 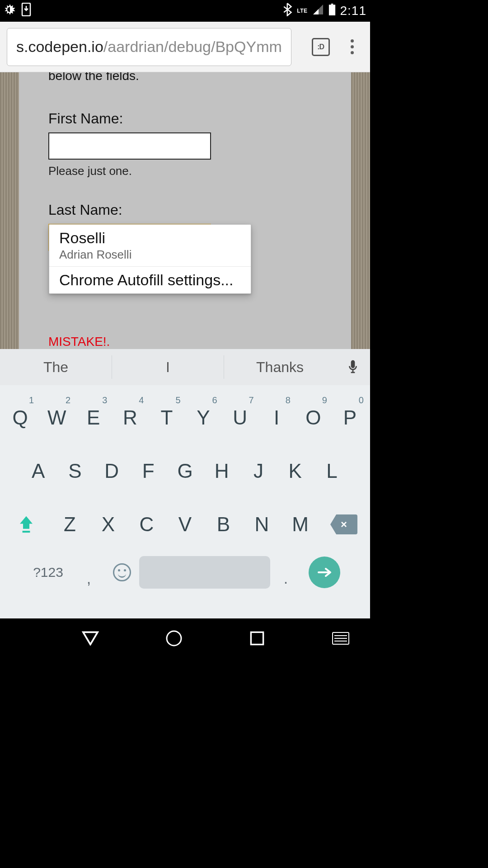 What do you see at coordinates (57, 418) in the screenshot?
I see `key-w: W2` at bounding box center [57, 418].